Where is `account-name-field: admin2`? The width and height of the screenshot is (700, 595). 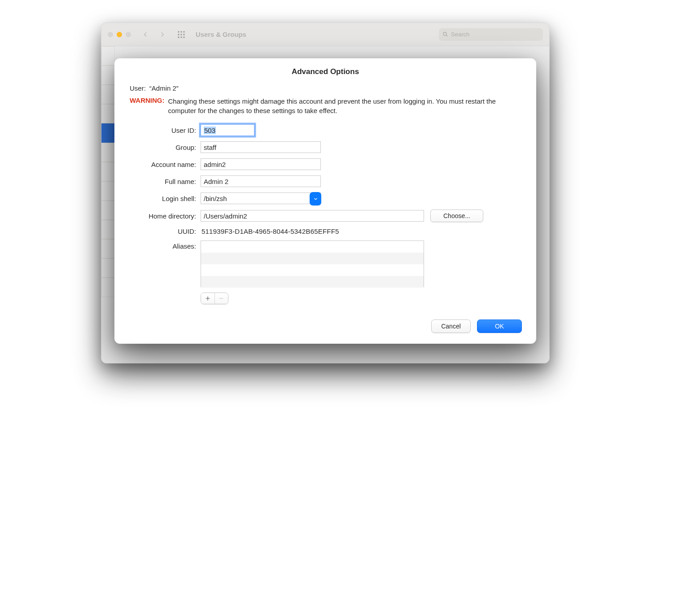 account-name-field: admin2 is located at coordinates (261, 164).